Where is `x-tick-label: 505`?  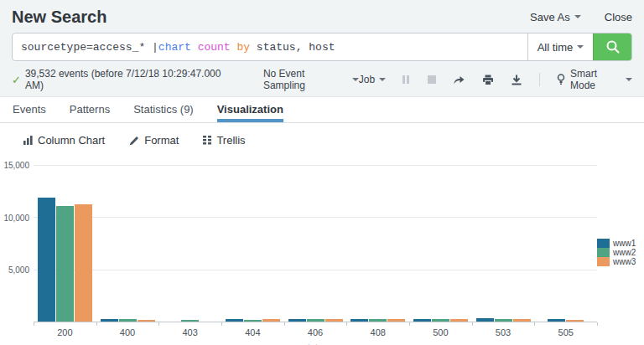
x-tick-label: 505 is located at coordinates (565, 332).